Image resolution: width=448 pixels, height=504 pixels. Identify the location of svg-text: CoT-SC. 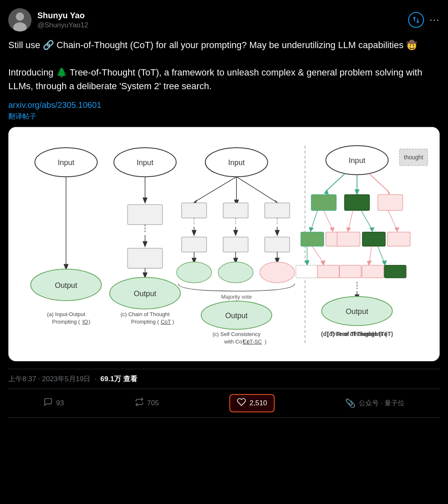
(252, 342).